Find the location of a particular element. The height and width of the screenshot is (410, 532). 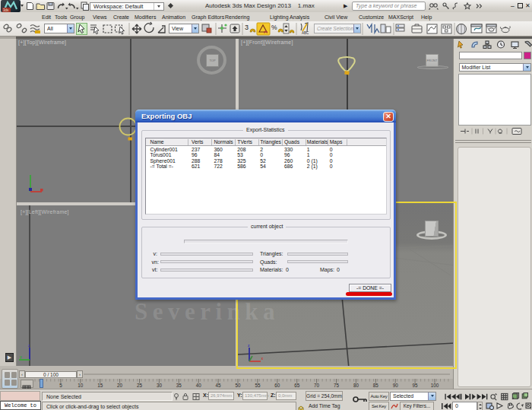

svg-text: 3 is located at coordinates (246, 27).